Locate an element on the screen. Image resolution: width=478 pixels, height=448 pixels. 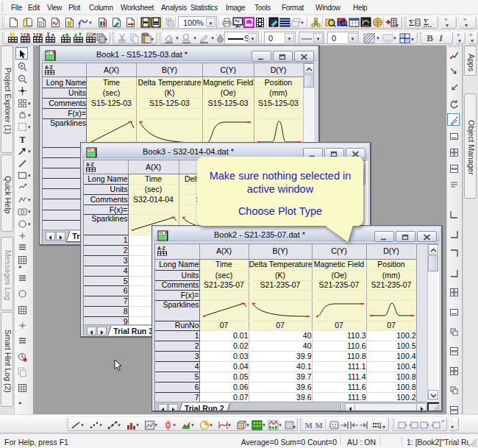
svg-text: T is located at coordinates (22, 140).